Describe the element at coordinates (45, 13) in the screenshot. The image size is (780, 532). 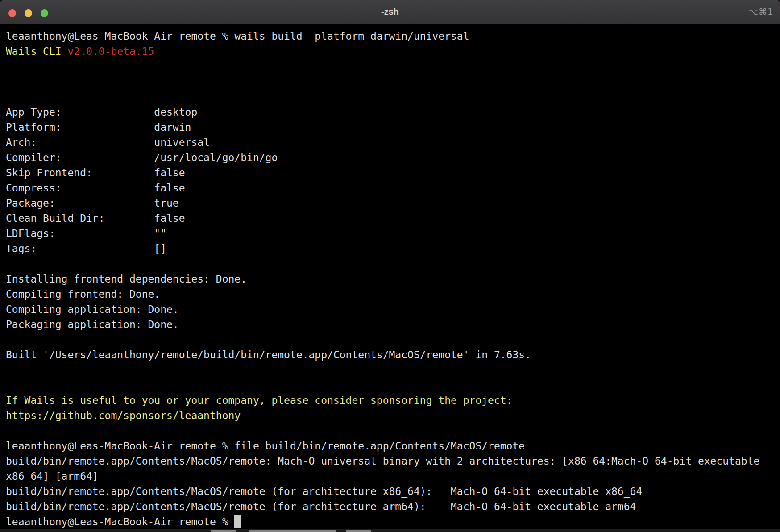
I see `zoom-button` at that location.